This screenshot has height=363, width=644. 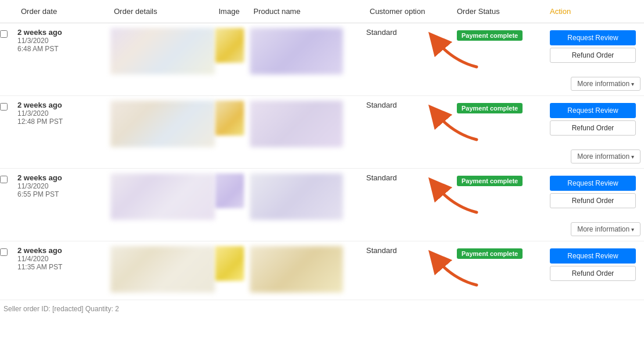 I want to click on more-info-button-1: More information, so click(x=606, y=84).